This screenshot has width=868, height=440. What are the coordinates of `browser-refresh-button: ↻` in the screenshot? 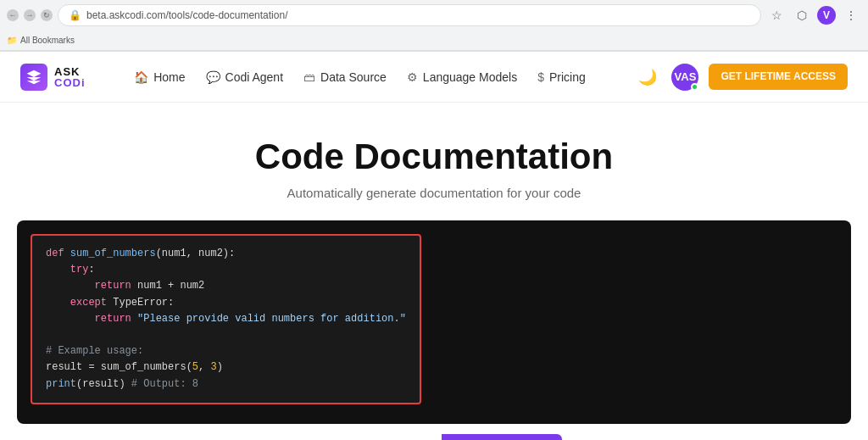 It's located at (47, 15).